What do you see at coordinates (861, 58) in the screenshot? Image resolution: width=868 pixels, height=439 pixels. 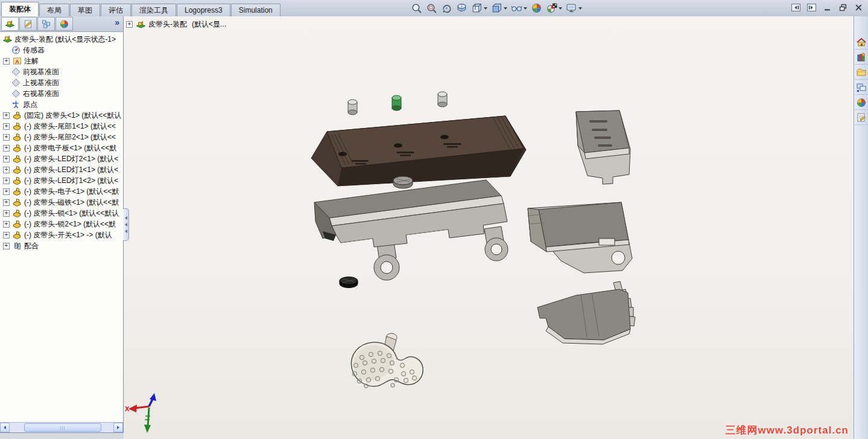 I see `design-library-icon` at bounding box center [861, 58].